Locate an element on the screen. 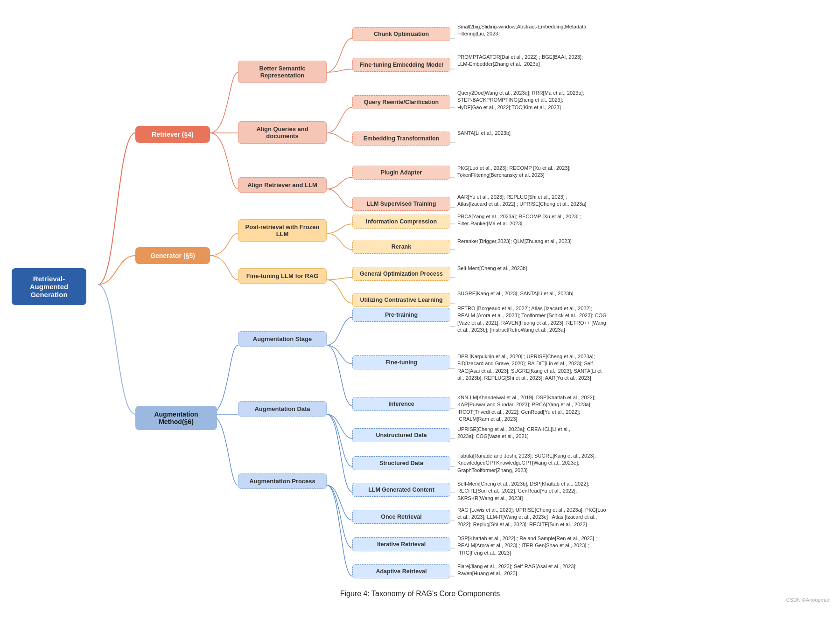 The image size is (840, 626). l3-structured-label: Structured Data is located at coordinates (401, 463).